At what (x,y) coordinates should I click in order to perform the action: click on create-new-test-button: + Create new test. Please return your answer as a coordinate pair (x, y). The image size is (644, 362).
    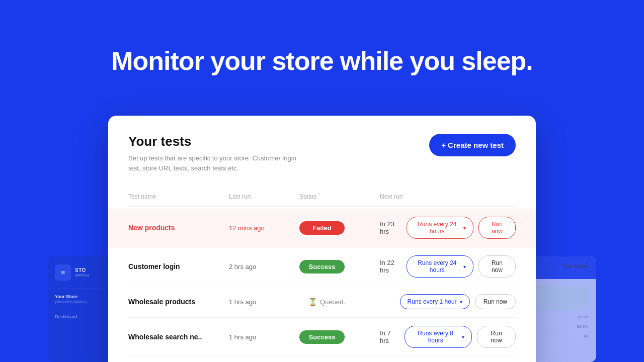
    Looking at the image, I should click on (472, 145).